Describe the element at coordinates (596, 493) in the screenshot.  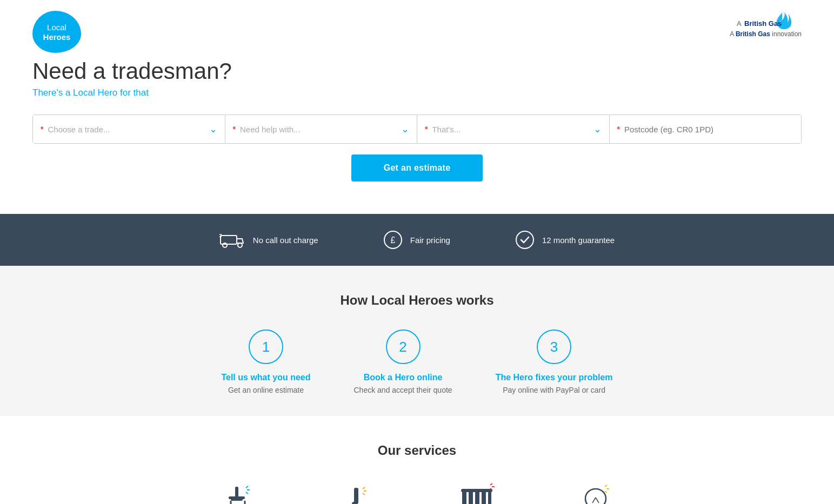
I see `electrical-icon` at that location.